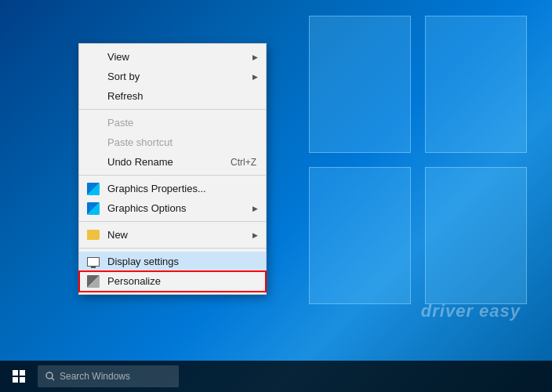  Describe the element at coordinates (93, 235) in the screenshot. I see `new-icon` at that location.